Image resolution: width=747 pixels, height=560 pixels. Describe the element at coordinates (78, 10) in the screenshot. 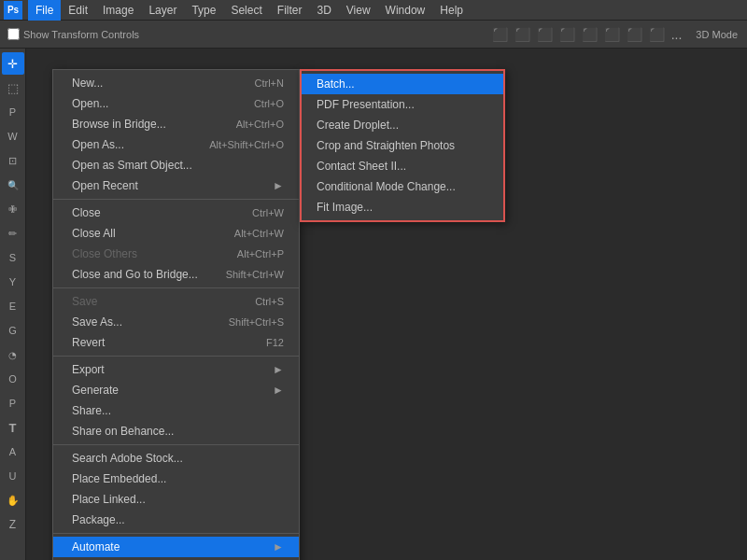

I see `menu-edit: Edit` at that location.